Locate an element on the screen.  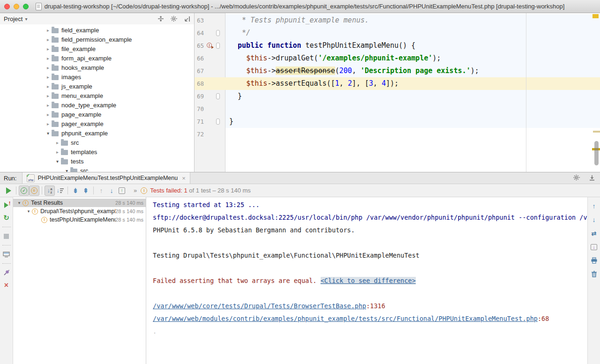
previous-failed-test-button: ↑ is located at coordinates (101, 191).